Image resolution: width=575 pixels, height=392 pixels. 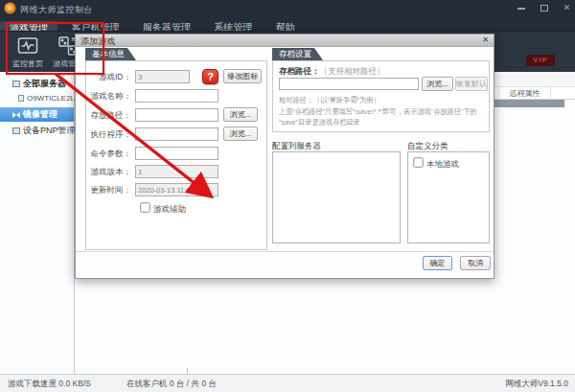 What do you see at coordinates (537, 384) in the screenshot?
I see `app-version: 网维大师V9.1.5.0` at bounding box center [537, 384].